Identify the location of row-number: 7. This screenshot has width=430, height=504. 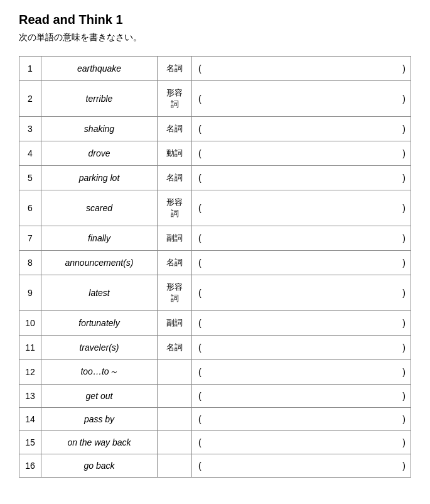
(30, 239).